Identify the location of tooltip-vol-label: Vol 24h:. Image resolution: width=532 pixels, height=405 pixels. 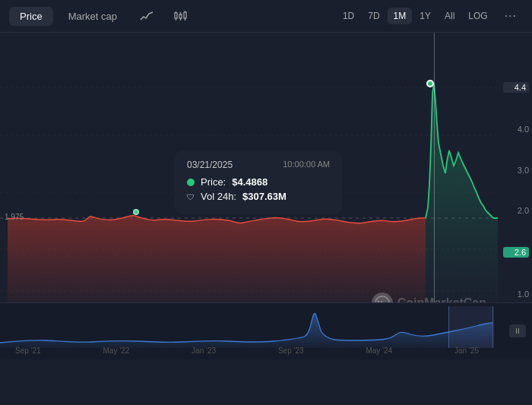
(219, 196).